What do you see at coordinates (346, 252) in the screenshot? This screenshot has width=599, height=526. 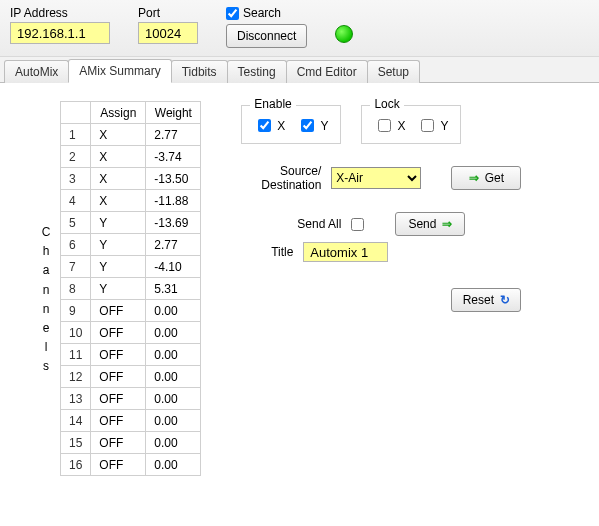 I see `title-input` at bounding box center [346, 252].